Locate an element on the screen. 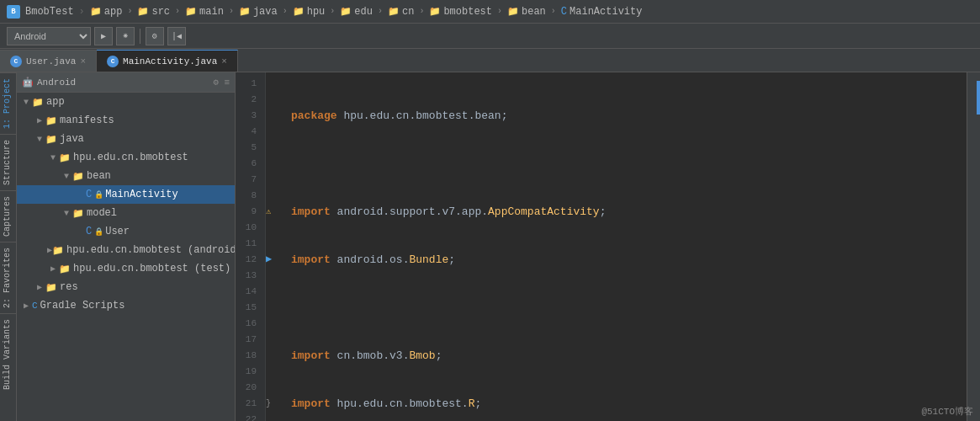  code-line-1: package hpu.edu.cn.bmobtest.bean; is located at coordinates (626, 116).